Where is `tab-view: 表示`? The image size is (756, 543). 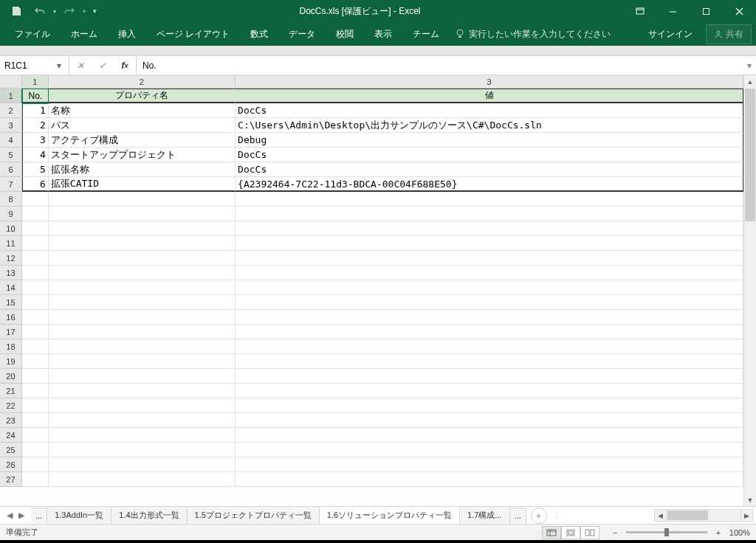
tab-view: 表示 is located at coordinates (383, 34).